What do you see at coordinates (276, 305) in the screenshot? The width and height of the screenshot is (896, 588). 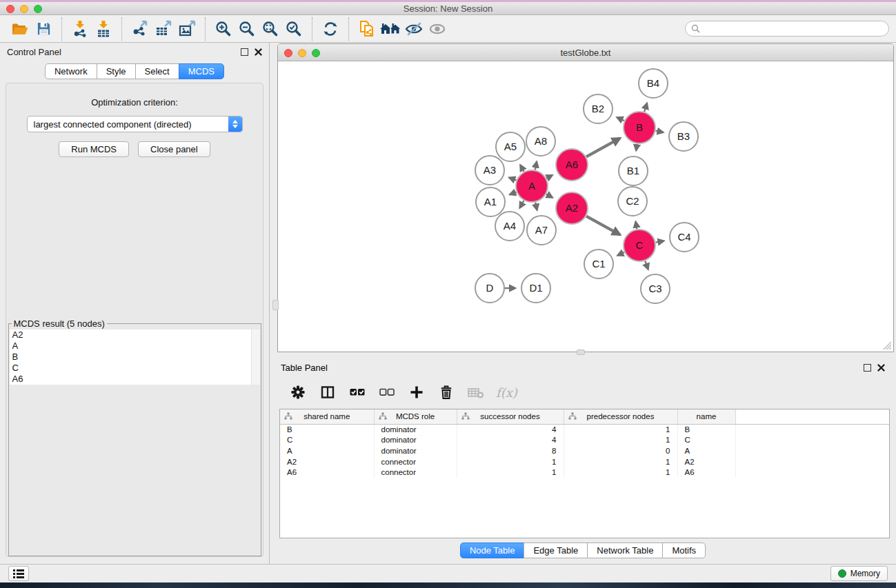 I see `splitter-handle-vertical` at bounding box center [276, 305].